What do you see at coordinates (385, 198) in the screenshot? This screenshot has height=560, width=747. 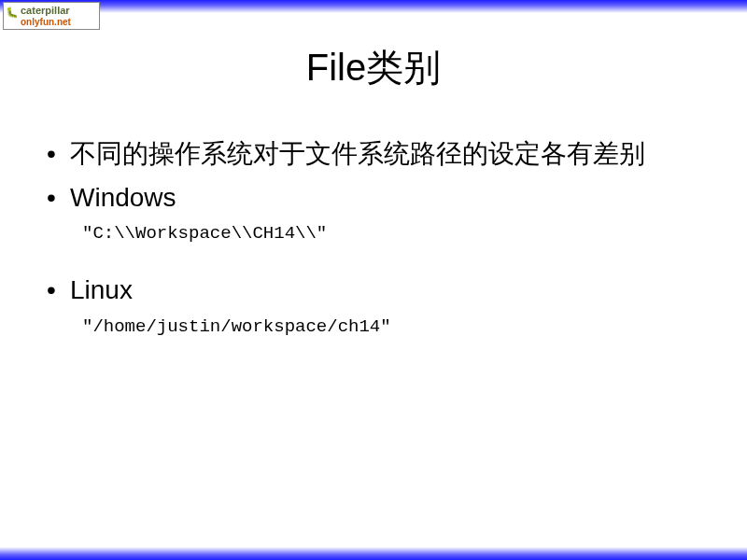 I see `bullet-windows: Windows` at bounding box center [385, 198].